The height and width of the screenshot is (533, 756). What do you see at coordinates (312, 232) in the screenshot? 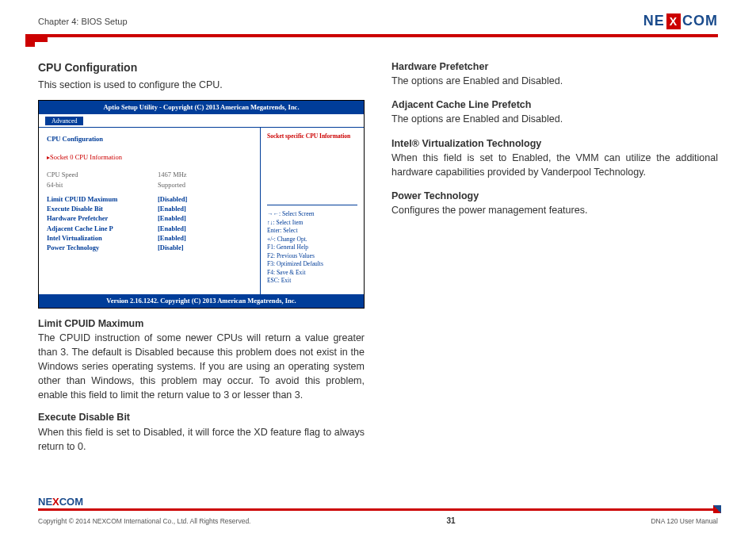
I see `bios-help-line: Enter: Select` at bounding box center [312, 232].